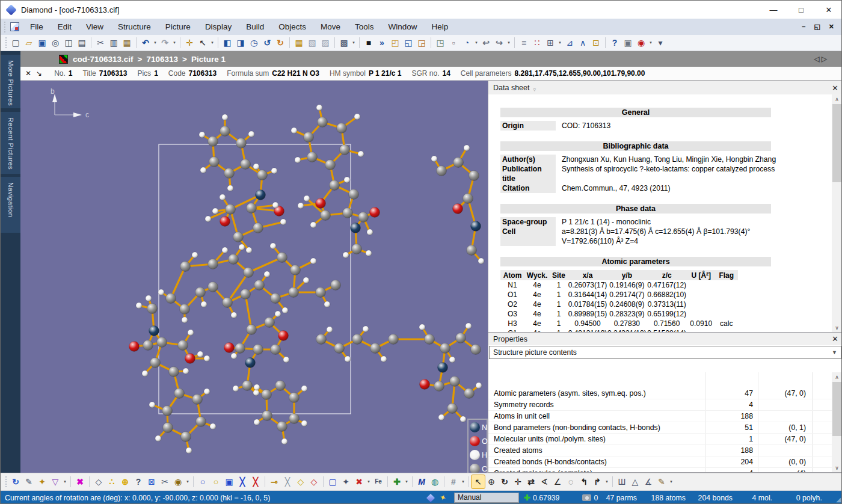 Image resolution: width=842 pixels, height=504 pixels. What do you see at coordinates (333, 482) in the screenshot?
I see `cell-edges: ▢` at bounding box center [333, 482].